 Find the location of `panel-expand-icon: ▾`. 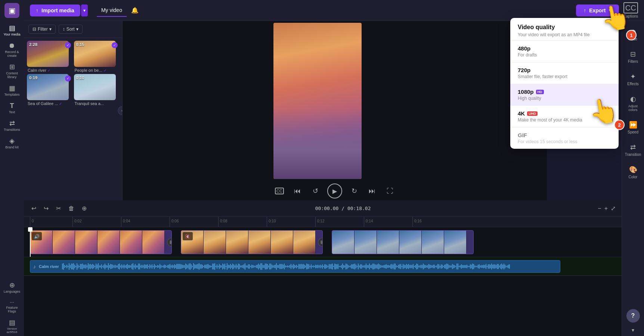

panel-expand-icon: ▾ is located at coordinates (633, 330).